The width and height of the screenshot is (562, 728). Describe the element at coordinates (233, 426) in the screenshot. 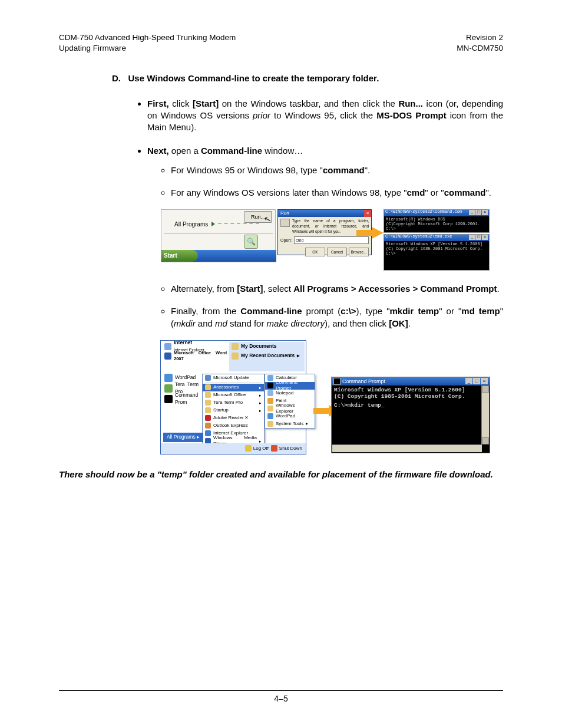

I see `sm-outlook: Outlook Express` at that location.